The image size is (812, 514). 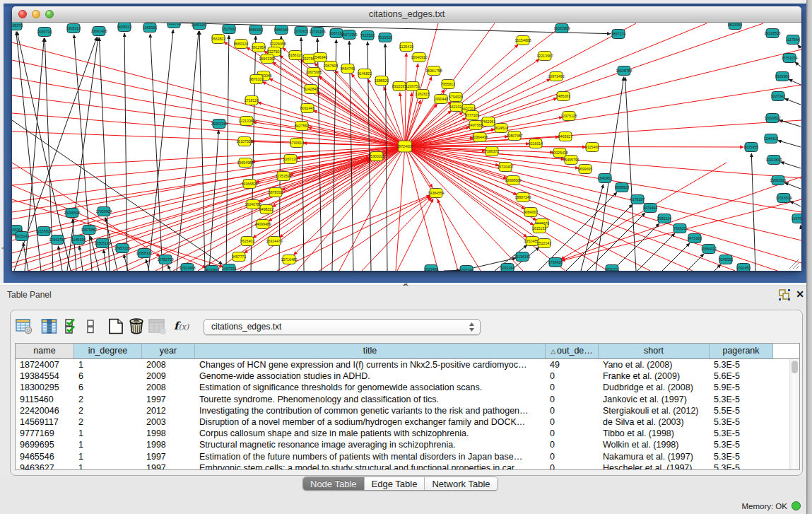 I want to click on graph-node-yellow: 19166825, so click(x=249, y=184).